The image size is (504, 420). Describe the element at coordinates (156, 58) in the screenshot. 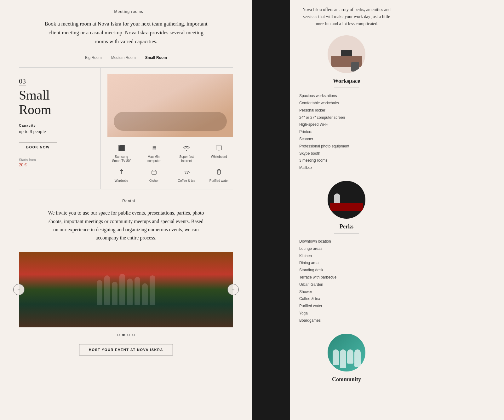

I see `tab-small-room: Small Room` at that location.